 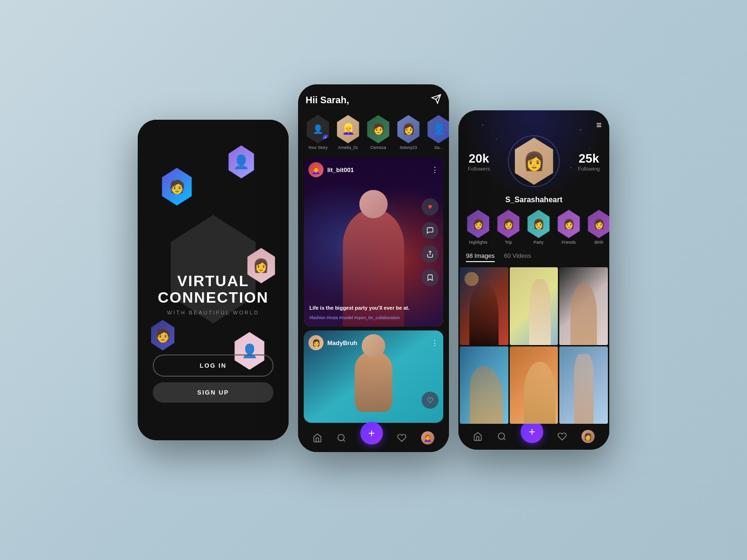 I want to click on feed-posts: 👩‍🦰 lit_bit001 ⋮ ♥, so click(x=374, y=290).